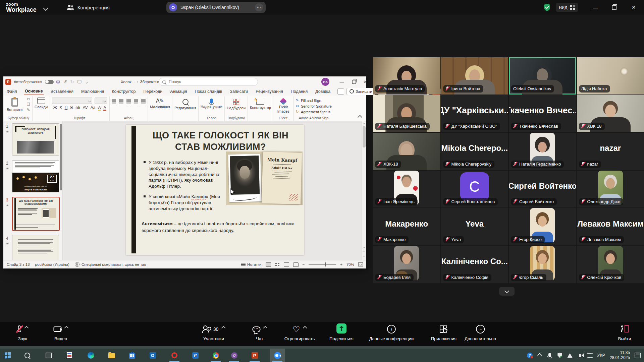 This screenshot has width=644, height=362. I want to click on char-spacing-button: AV, so click(85, 108).